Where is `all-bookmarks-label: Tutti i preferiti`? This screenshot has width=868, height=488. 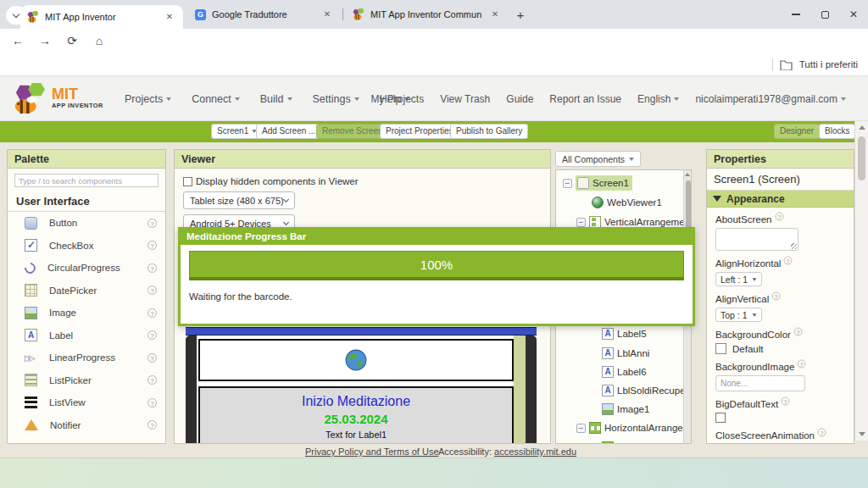
all-bookmarks-label: Tutti i preferiti is located at coordinates (829, 64).